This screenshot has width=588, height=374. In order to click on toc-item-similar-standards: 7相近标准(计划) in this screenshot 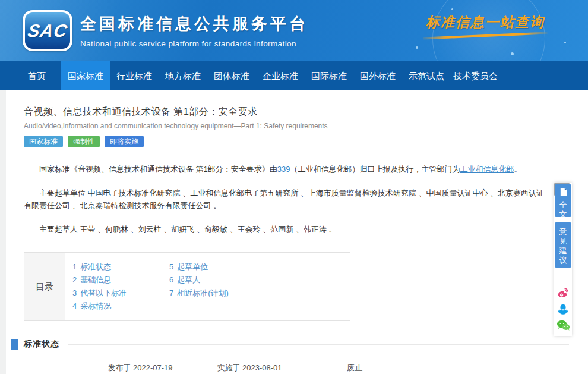, I will do `click(199, 293)`.